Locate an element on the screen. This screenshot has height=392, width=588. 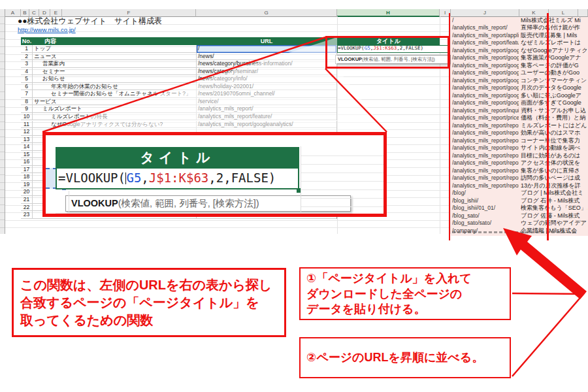
cell-url: /analytics_mils_report/feature/ is located at coordinates (267, 117).